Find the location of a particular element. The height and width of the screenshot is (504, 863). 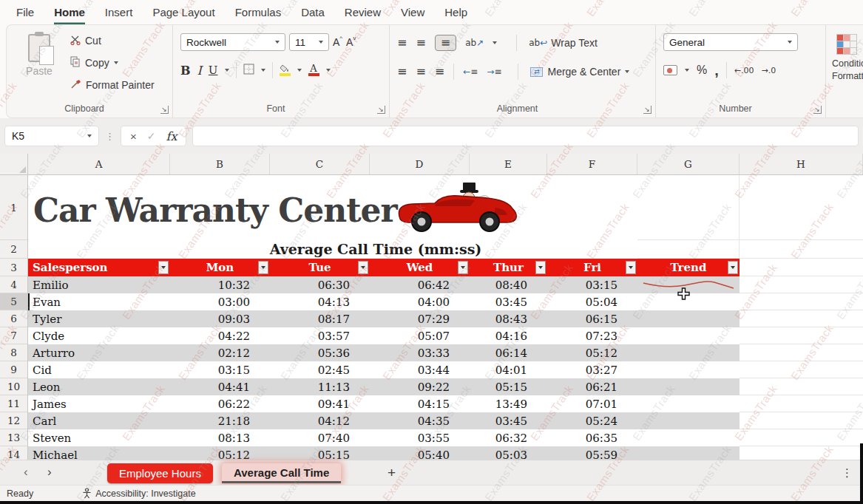

font-color-dropdown-icon is located at coordinates (328, 70).